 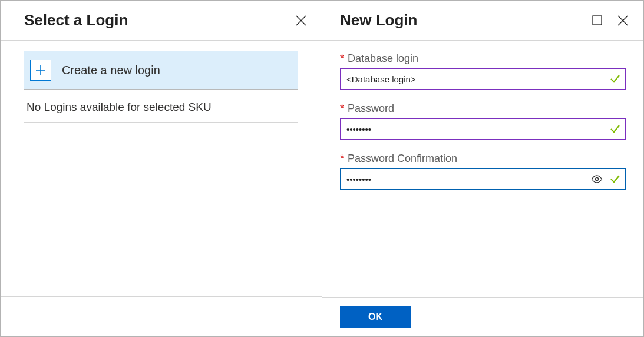 I want to click on password-label: * Password, so click(x=483, y=108).